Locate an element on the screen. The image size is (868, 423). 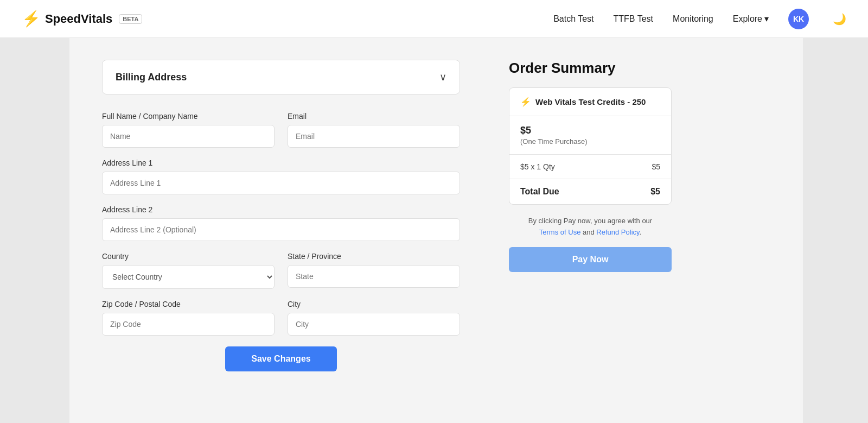
zip-input is located at coordinates (188, 324).